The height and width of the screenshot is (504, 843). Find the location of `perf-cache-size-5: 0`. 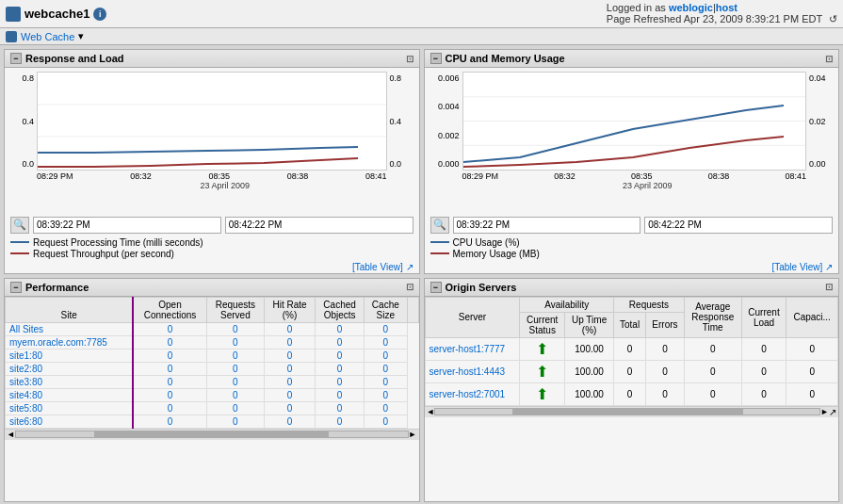

perf-cache-size-5: 0 is located at coordinates (386, 395).